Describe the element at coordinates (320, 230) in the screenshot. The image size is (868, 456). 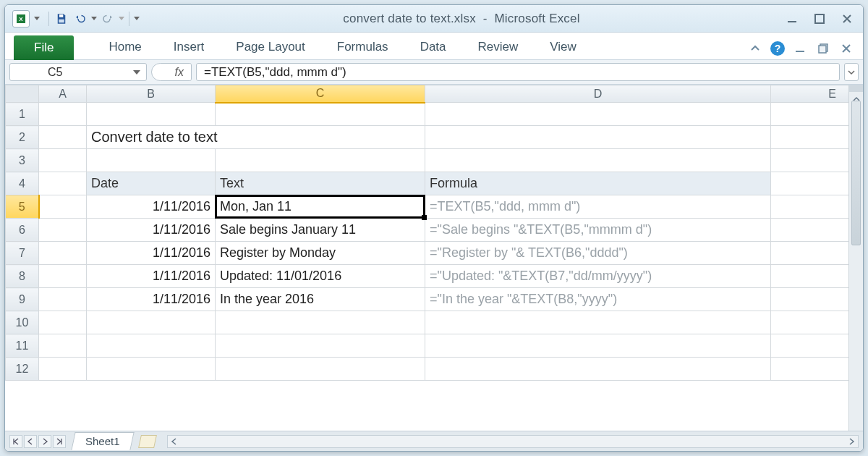
I see `cell-C6: Sale begins January 11` at that location.